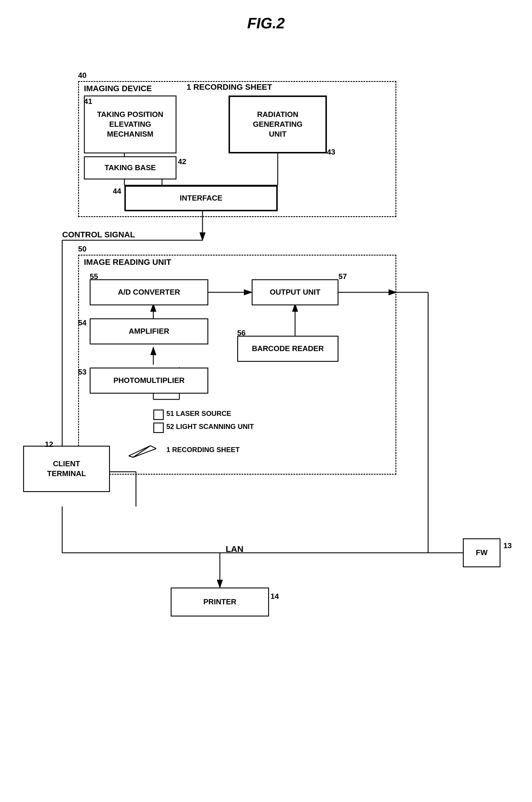  I want to click on ref-57: 57, so click(343, 277).